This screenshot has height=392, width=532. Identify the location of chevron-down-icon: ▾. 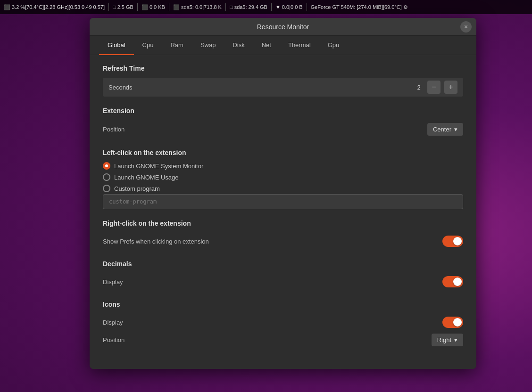
(456, 129).